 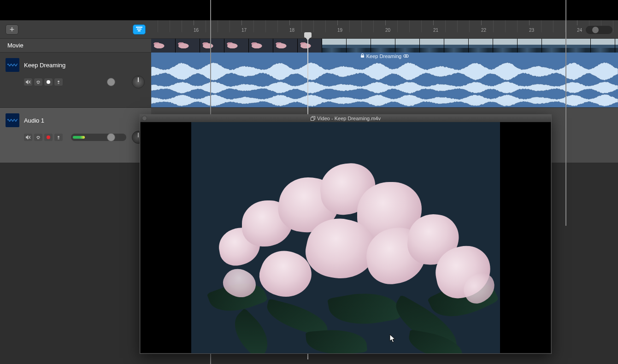 What do you see at coordinates (384, 56) in the screenshot?
I see `region-label: Keep Dreaming` at bounding box center [384, 56].